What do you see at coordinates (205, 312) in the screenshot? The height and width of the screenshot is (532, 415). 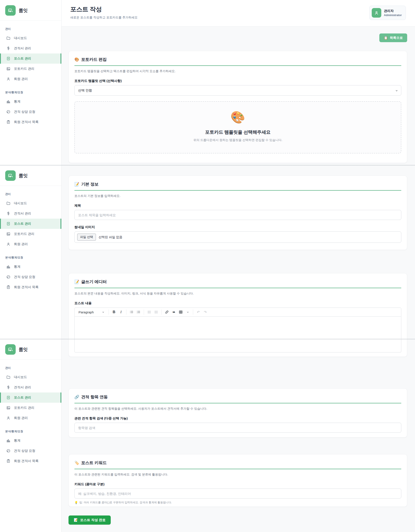 I see `redo-button: ↷` at bounding box center [205, 312].